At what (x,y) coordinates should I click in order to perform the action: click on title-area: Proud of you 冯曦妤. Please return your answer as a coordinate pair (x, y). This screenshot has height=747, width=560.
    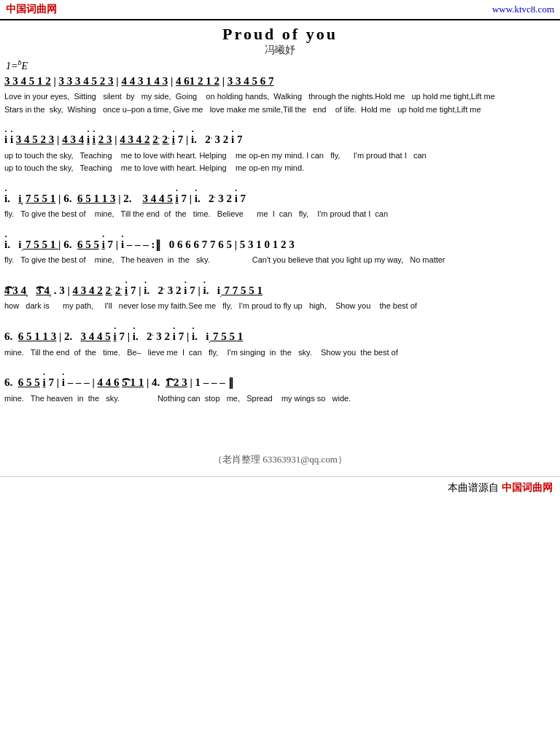
    Looking at the image, I should click on (280, 39).